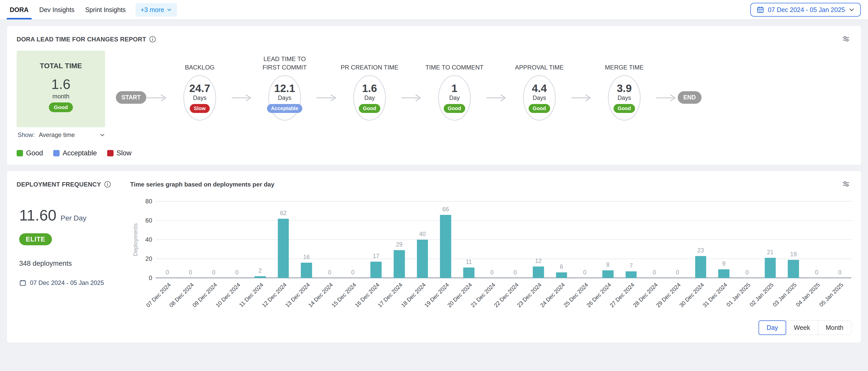 The image size is (868, 371). I want to click on granularity-day-button: Day, so click(772, 328).